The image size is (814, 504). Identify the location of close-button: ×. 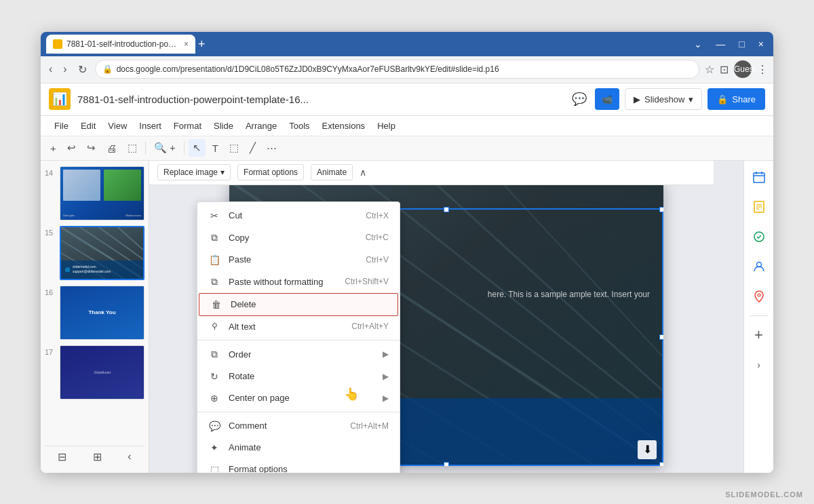
(761, 44).